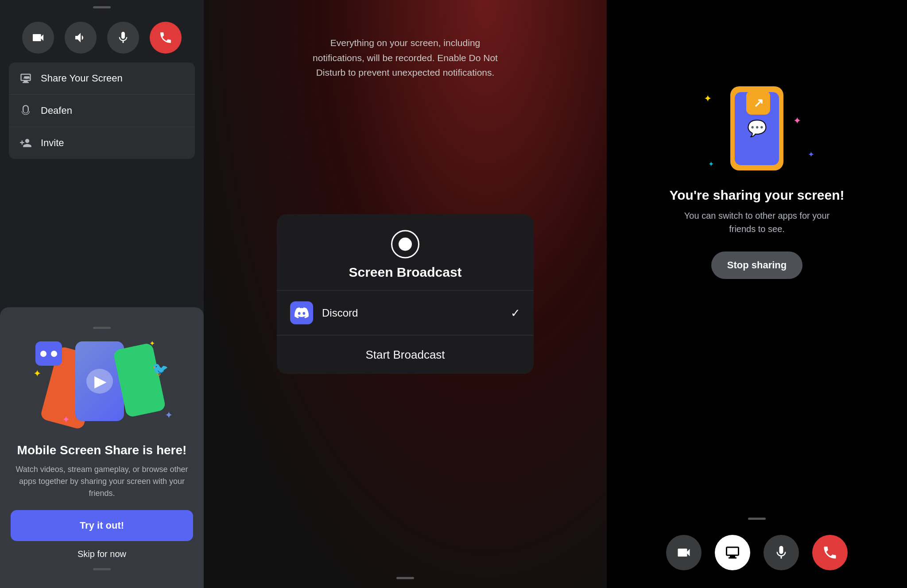  I want to click on discord-icon-box, so click(302, 313).